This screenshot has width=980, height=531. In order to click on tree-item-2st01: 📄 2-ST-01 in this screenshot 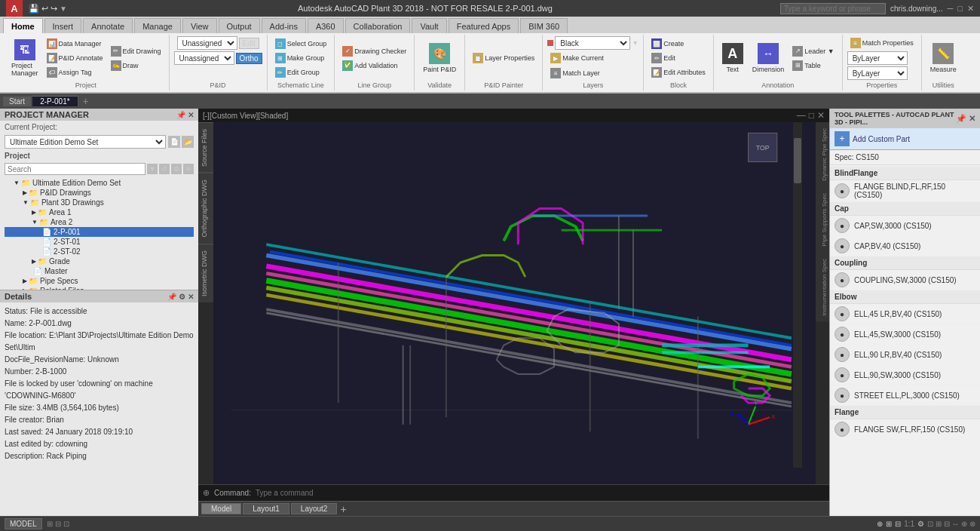, I will do `click(100, 241)`.